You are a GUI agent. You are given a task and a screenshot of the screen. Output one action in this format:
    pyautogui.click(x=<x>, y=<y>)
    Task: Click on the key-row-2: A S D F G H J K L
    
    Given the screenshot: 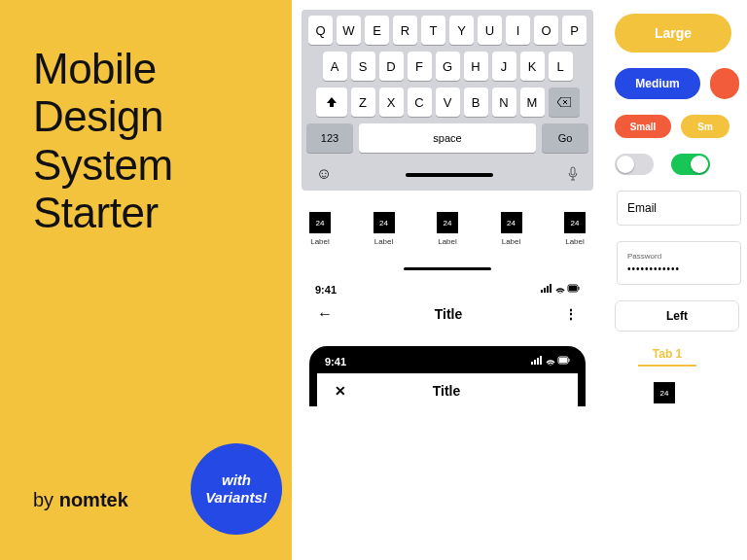 What is the action you would take?
    pyautogui.click(x=447, y=66)
    